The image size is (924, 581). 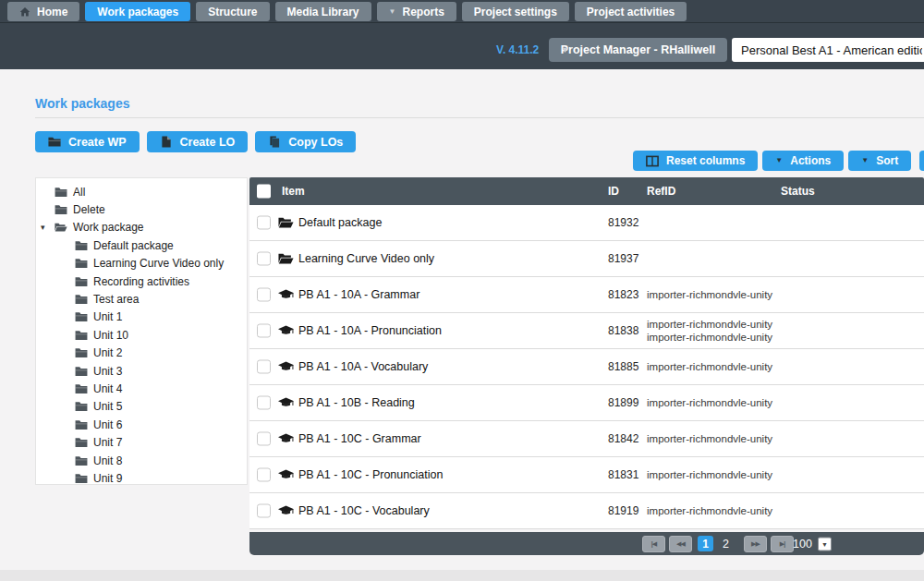 I want to click on tab-project-settings: Project settings, so click(x=516, y=11).